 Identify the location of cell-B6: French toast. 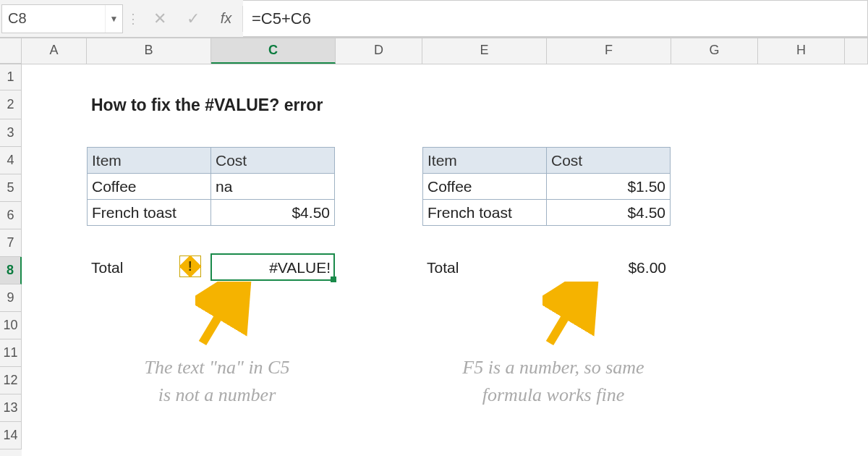
(149, 213).